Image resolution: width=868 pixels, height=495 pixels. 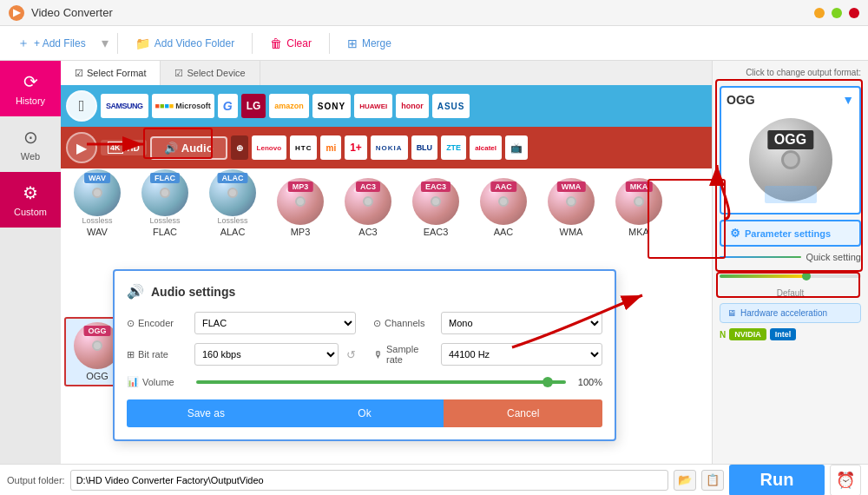 I want to click on close-button, so click(x=854, y=13).